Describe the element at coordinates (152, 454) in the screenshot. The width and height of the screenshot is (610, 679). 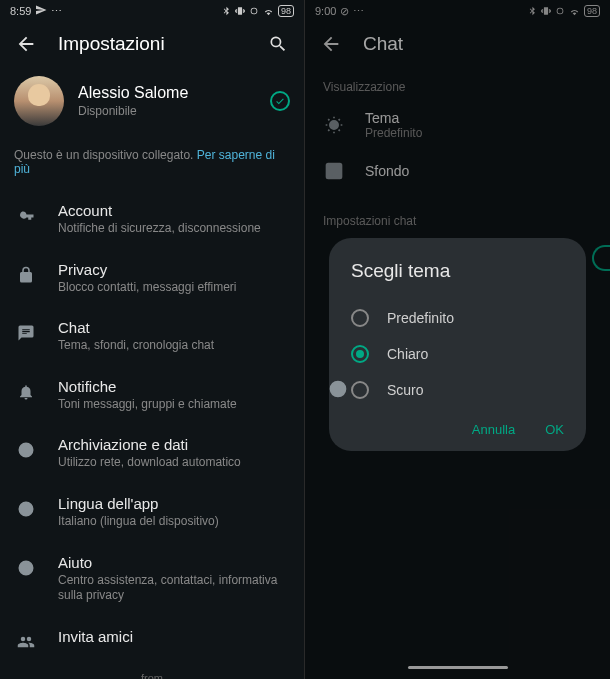
I see `menu-storage: Archiviazione e datiUtilizzo rete, downl…` at that location.